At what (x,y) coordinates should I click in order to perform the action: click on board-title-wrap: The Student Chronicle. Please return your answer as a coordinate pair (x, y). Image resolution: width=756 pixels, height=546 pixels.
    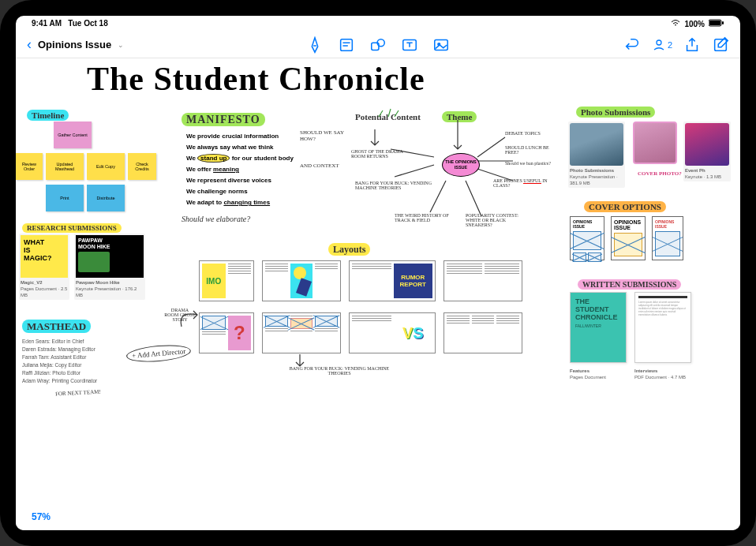
    Looking at the image, I should click on (371, 79).